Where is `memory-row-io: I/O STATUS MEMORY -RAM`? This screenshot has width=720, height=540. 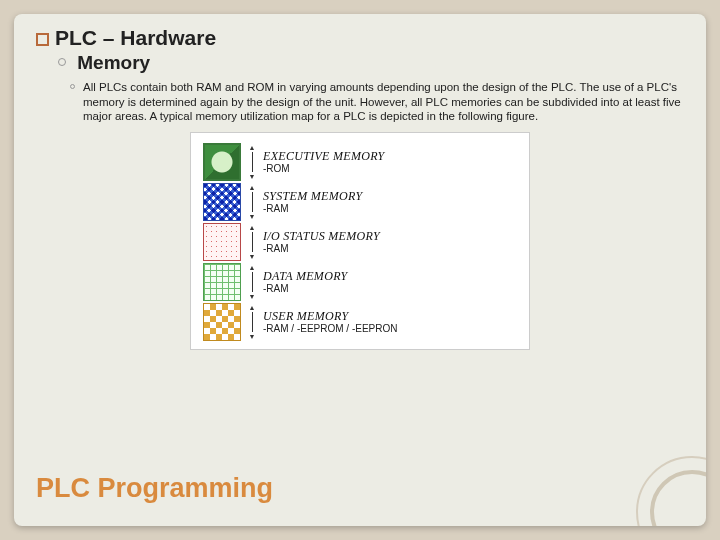
memory-row-io: I/O STATUS MEMORY -RAM is located at coordinates (360, 242).